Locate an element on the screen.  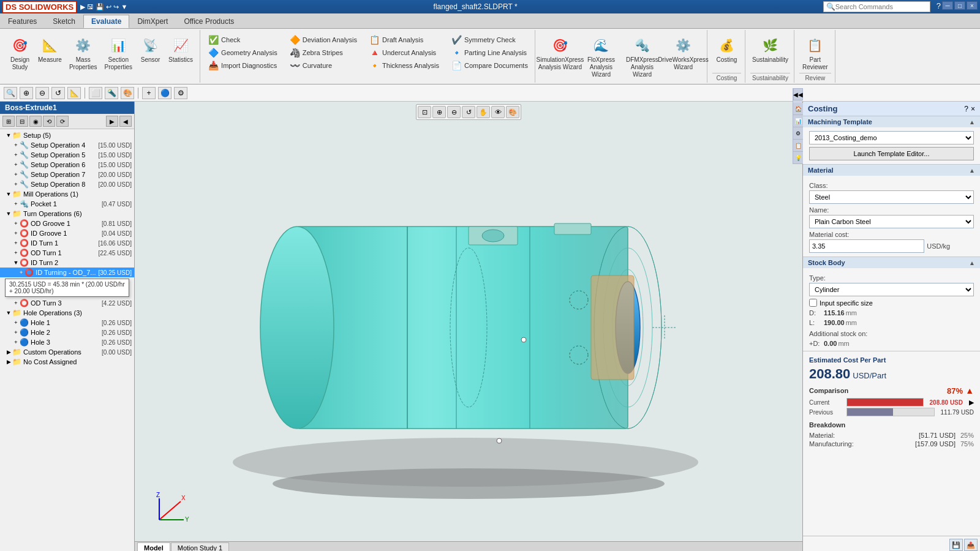
close-panel-icon: × is located at coordinates (973, 109).